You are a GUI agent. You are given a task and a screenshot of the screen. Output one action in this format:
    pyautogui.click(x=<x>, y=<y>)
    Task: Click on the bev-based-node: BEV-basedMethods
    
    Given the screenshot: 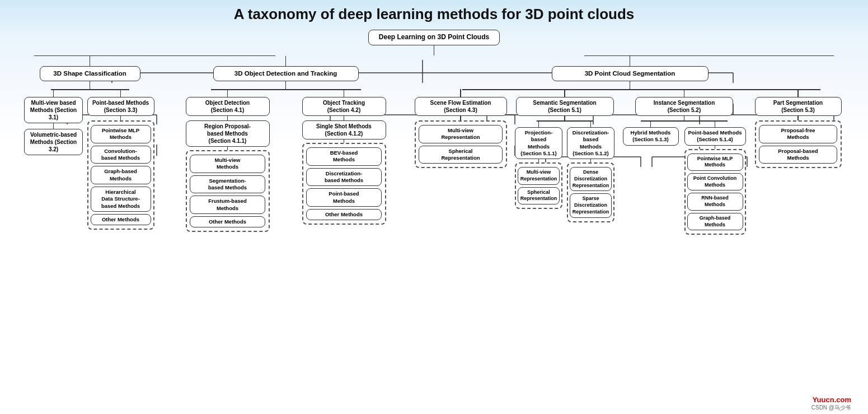 What is the action you would take?
    pyautogui.click(x=344, y=157)
    